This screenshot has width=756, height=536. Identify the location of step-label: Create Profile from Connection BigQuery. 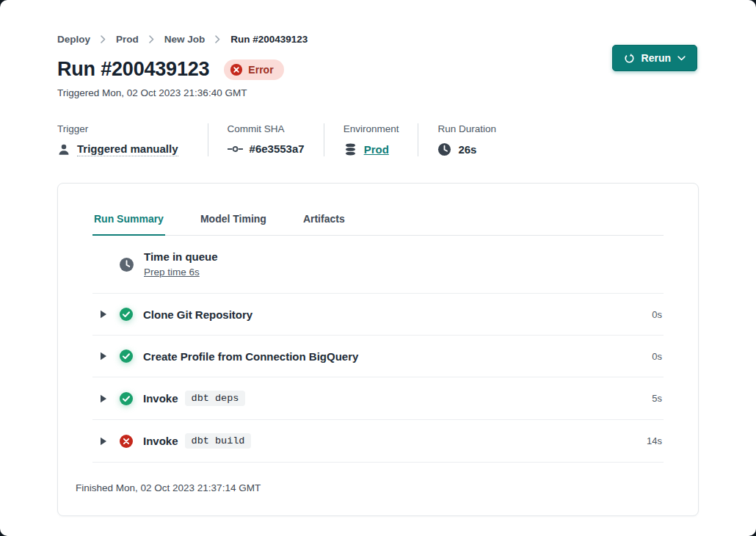
(251, 357).